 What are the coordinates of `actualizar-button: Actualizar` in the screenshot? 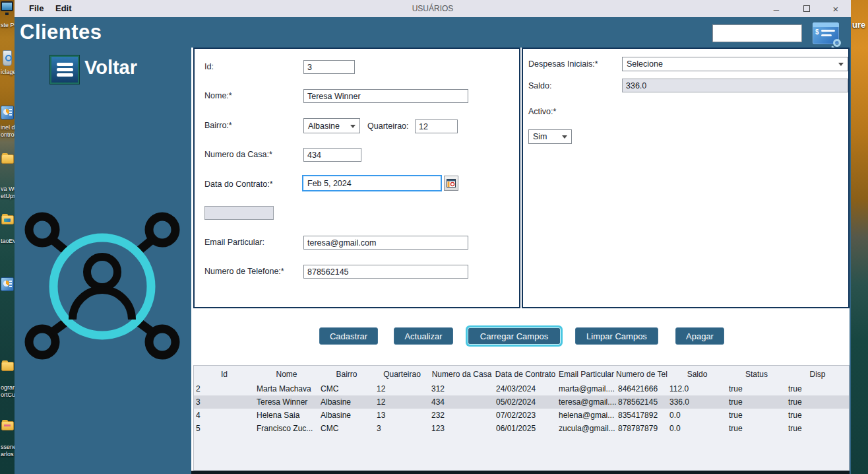 It's located at (423, 336).